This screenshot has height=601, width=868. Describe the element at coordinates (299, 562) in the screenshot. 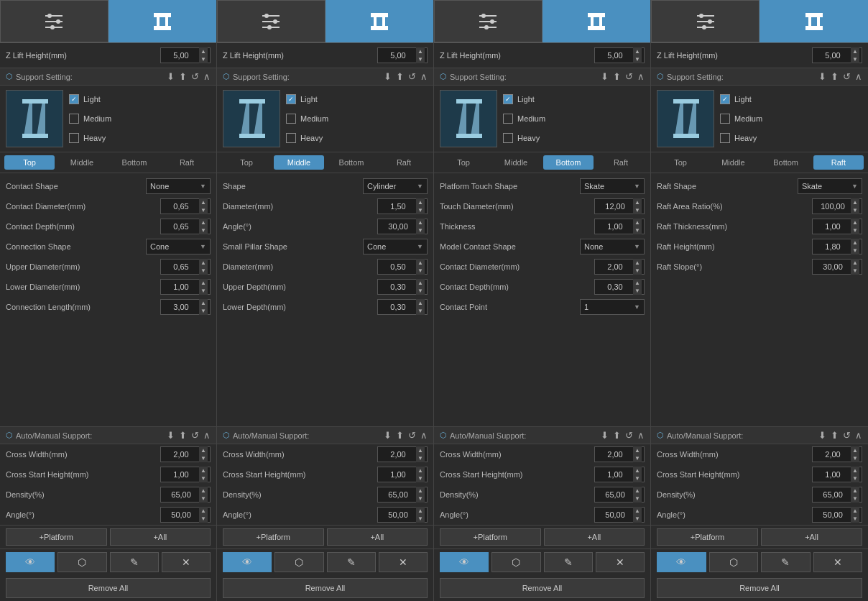

I see `support-single-icon: ⬡` at that location.